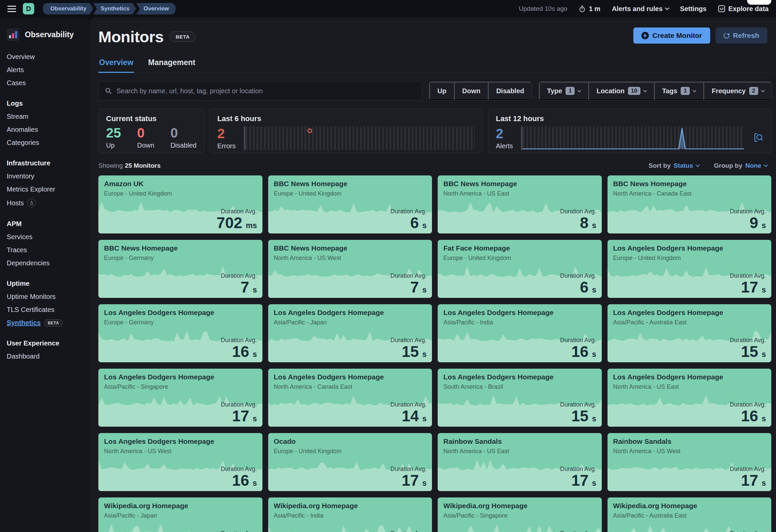 This screenshot has width=776, height=532. I want to click on sidebar-item-dashboard: Dashboard, so click(45, 356).